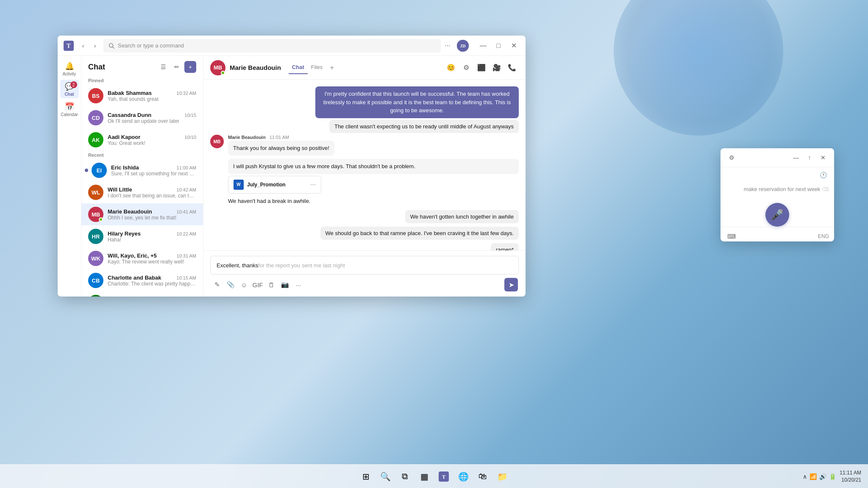  I want to click on voice-close-button: ✕, so click(823, 158).